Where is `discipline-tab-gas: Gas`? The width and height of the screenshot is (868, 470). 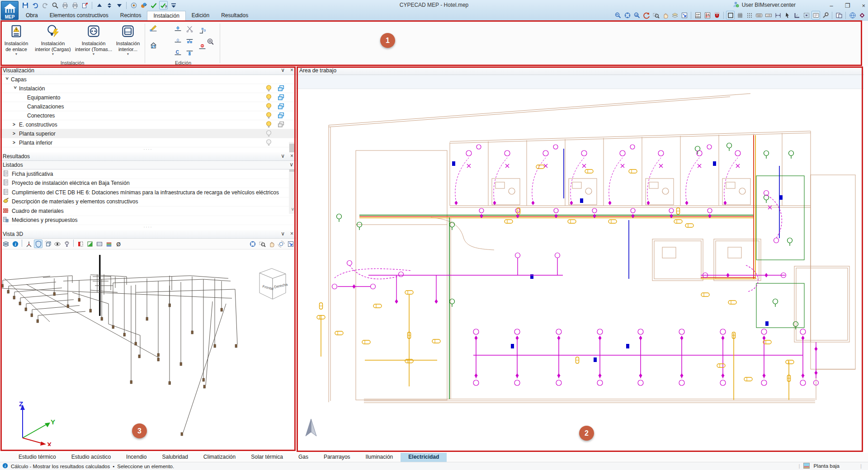 discipline-tab-gas: Gas is located at coordinates (303, 457).